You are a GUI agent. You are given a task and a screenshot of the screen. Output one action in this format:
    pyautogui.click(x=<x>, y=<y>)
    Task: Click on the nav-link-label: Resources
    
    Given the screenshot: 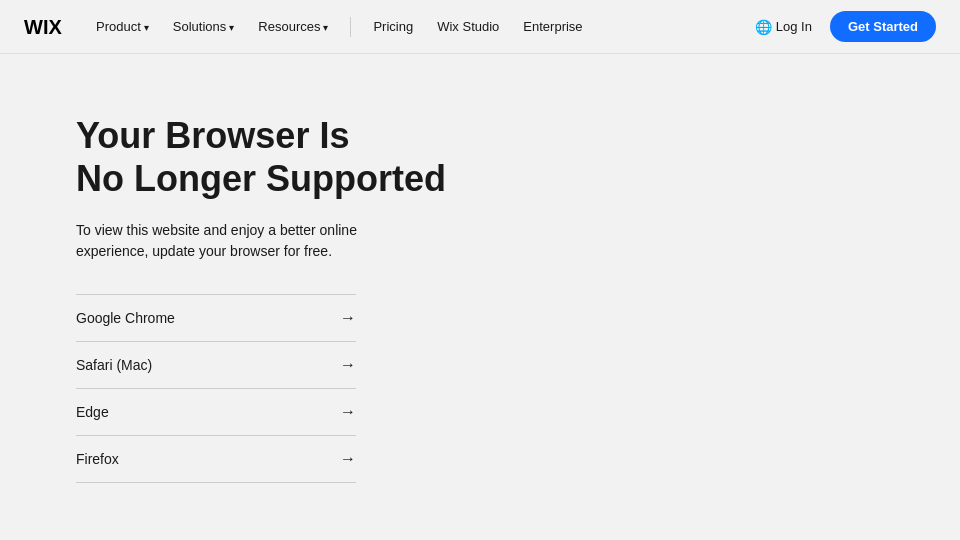 What is the action you would take?
    pyautogui.click(x=289, y=26)
    